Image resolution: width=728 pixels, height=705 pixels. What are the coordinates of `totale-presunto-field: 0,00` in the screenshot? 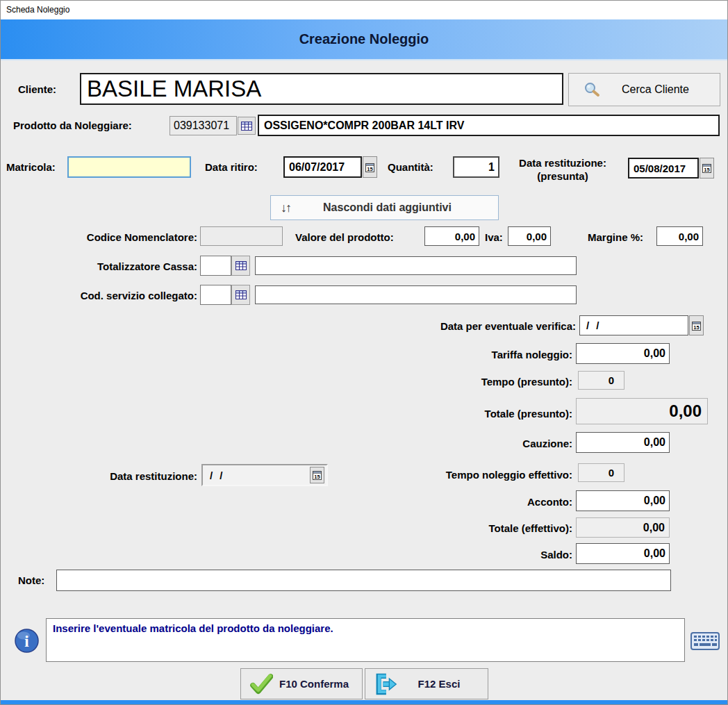 It's located at (642, 411).